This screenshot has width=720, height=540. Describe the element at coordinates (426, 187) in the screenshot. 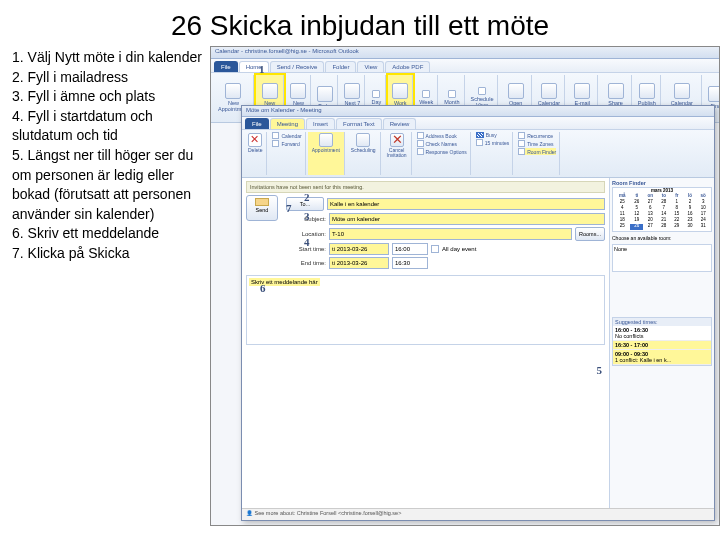

I see `info-bar: Invitations have not been sent for this …` at that location.